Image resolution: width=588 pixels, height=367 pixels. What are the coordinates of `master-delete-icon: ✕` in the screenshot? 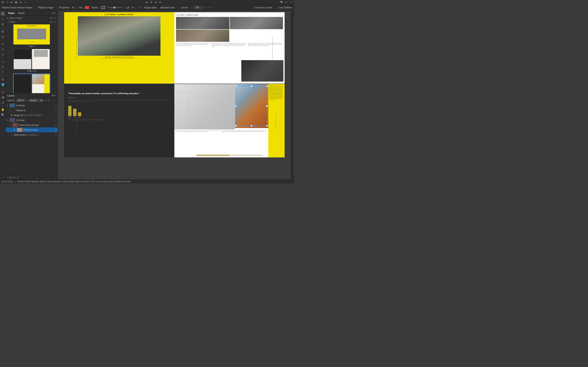 It's located at (55, 18).